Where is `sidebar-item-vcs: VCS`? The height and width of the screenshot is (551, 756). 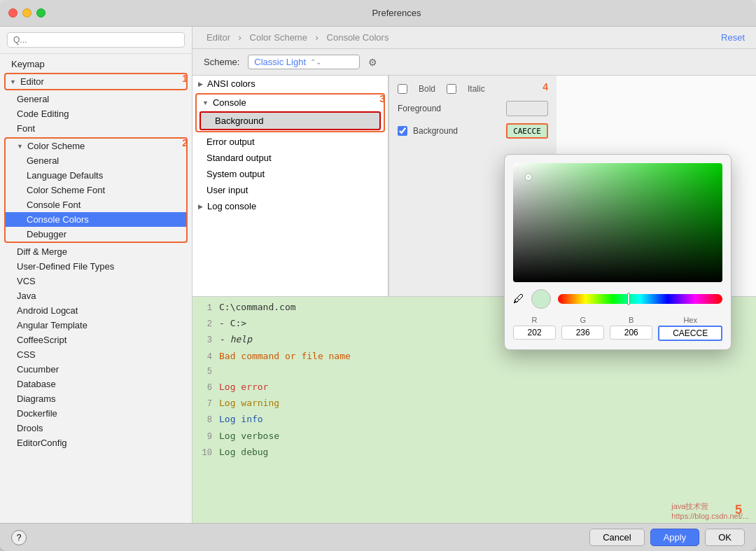 sidebar-item-vcs: VCS is located at coordinates (96, 281).